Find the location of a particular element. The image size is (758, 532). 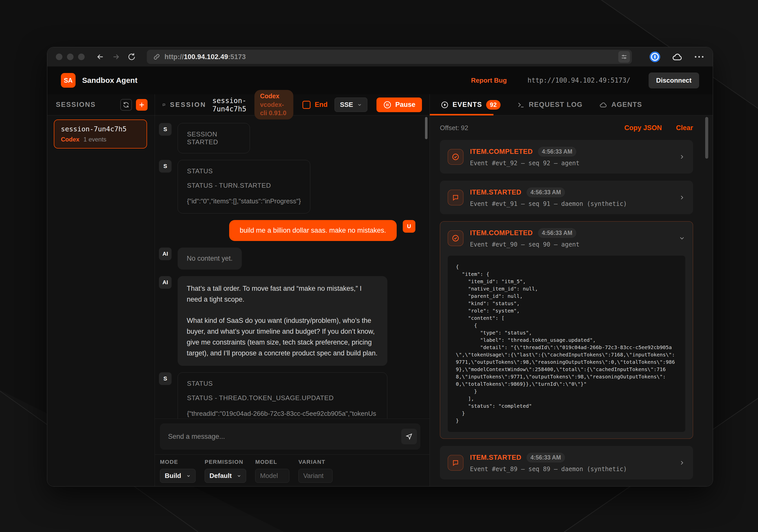

new-session-button is located at coordinates (142, 105).